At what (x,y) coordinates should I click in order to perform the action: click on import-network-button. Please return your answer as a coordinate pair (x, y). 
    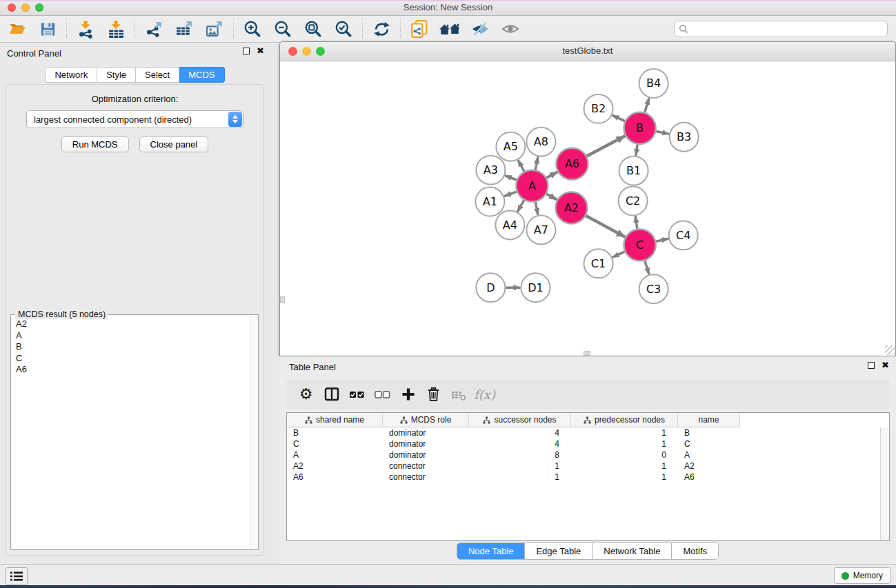
    Looking at the image, I should click on (86, 29).